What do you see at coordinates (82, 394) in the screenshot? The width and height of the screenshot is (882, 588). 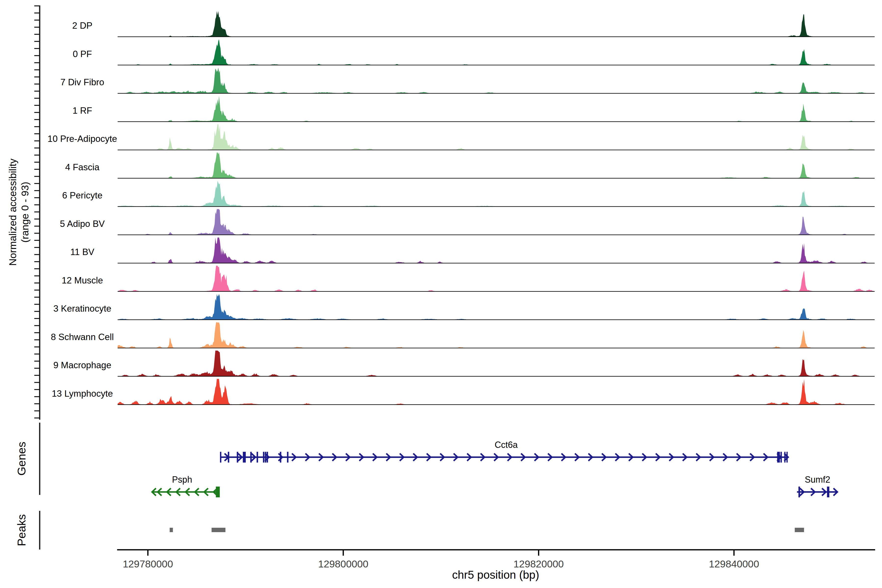 I see `track-label: 13 Lymphocyte` at bounding box center [82, 394].